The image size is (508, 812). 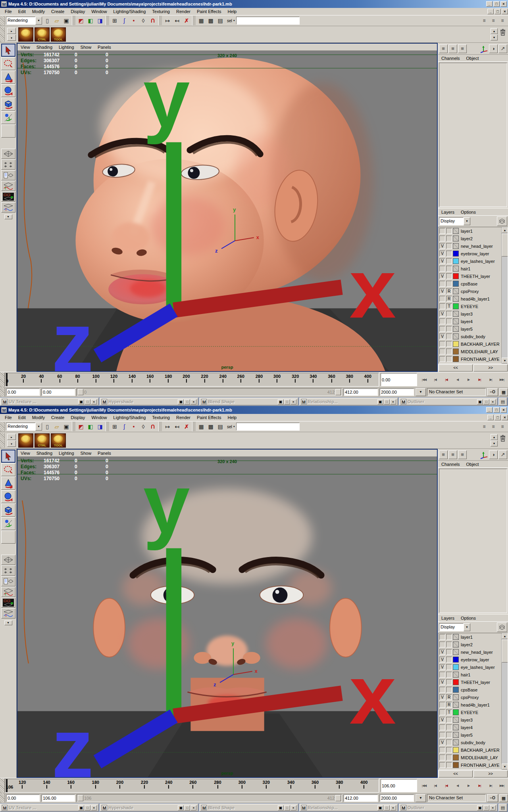 What do you see at coordinates (2, 21) in the screenshot?
I see `toolbar-grip` at bounding box center [2, 21].